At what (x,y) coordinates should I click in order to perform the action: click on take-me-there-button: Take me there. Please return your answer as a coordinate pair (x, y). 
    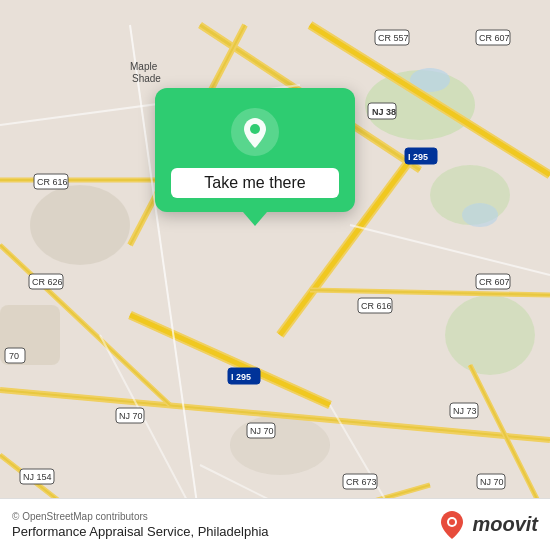
    Looking at the image, I should click on (255, 183).